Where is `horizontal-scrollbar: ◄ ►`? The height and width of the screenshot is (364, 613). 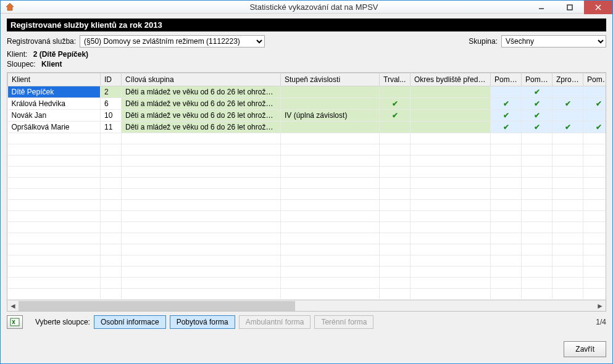
horizontal-scrollbar: ◄ ► is located at coordinates (306, 305).